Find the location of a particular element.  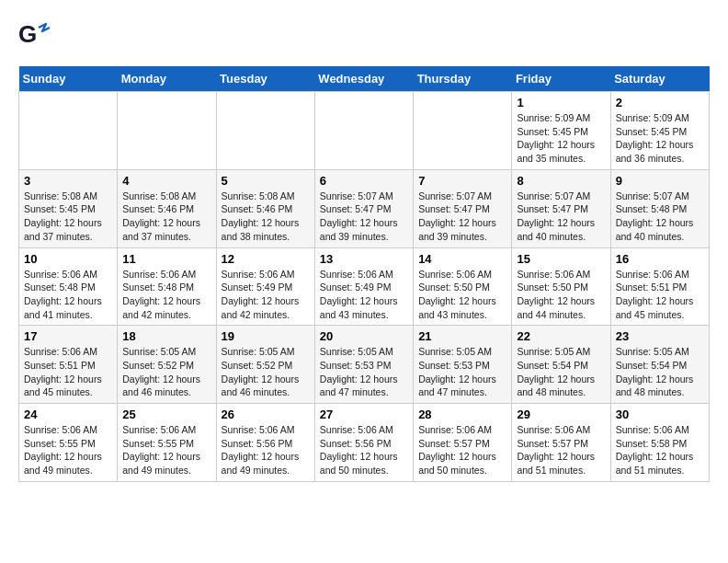

day-number: 11 is located at coordinates (166, 259).